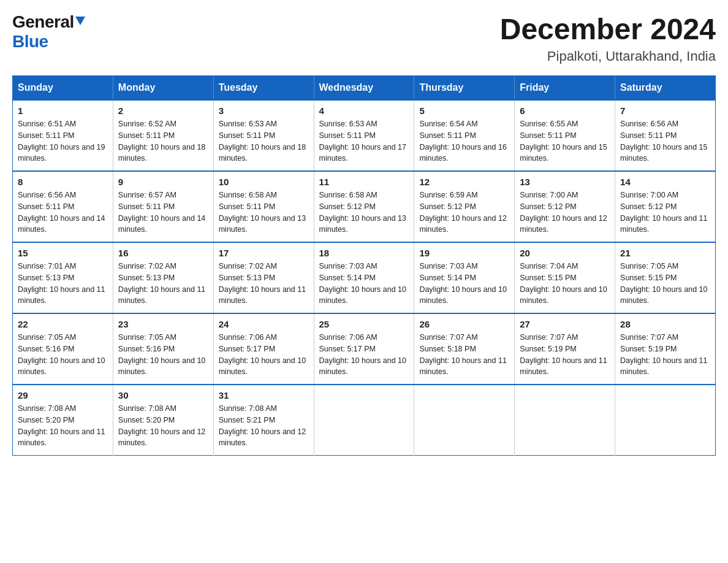 This screenshot has width=728, height=563. Describe the element at coordinates (665, 207) in the screenshot. I see `day-cell: 14 Sunrise: 7:00 AMSunset: 5:12 PMDaylig…` at that location.